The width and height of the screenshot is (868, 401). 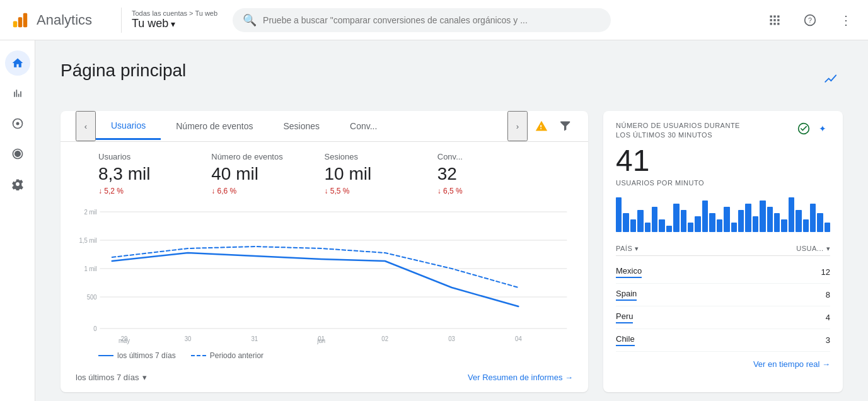 What do you see at coordinates (18, 184) in the screenshot?
I see `configure-icon` at bounding box center [18, 184].